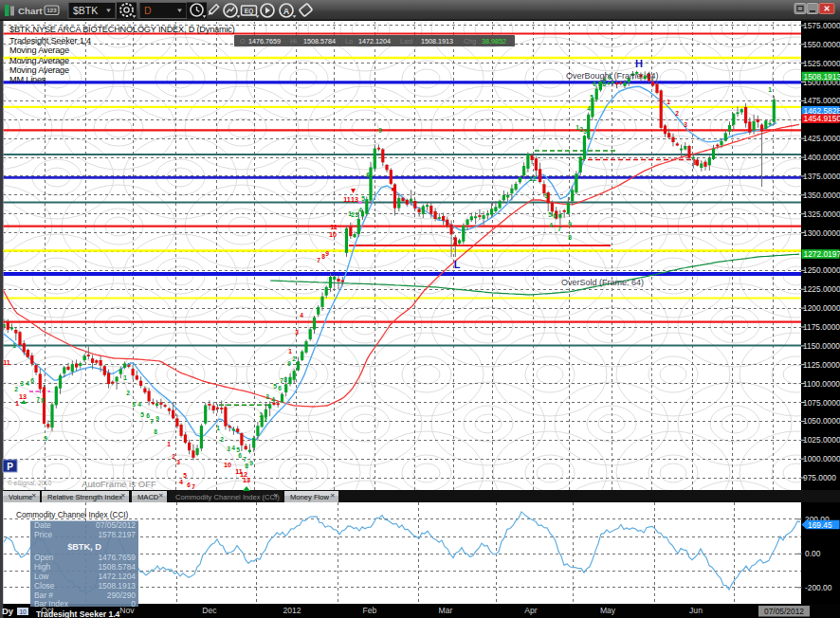 The image size is (840, 618). Describe the element at coordinates (9, 466) in the screenshot. I see `svg-text: P` at that location.